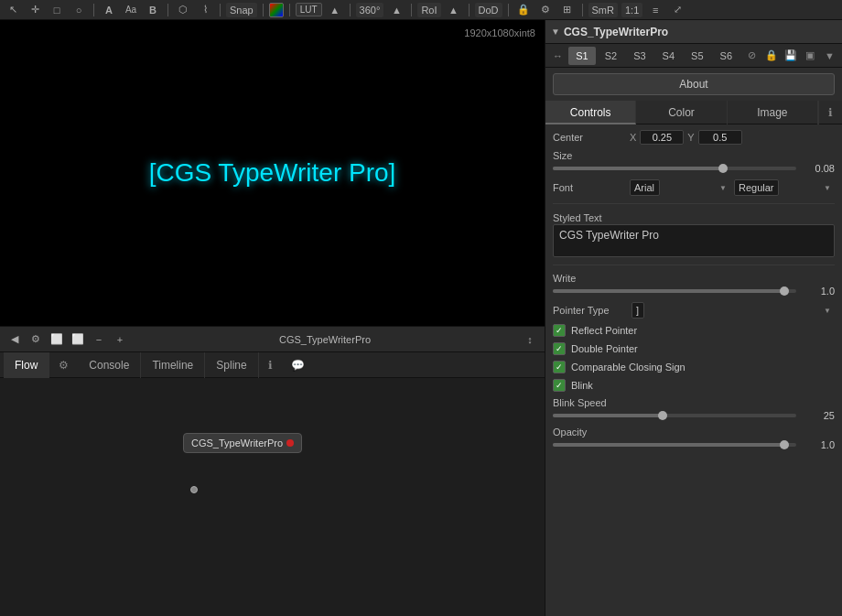  Describe the element at coordinates (604, 330) in the screenshot. I see `reflect-label: Reflect Pointer` at that location.